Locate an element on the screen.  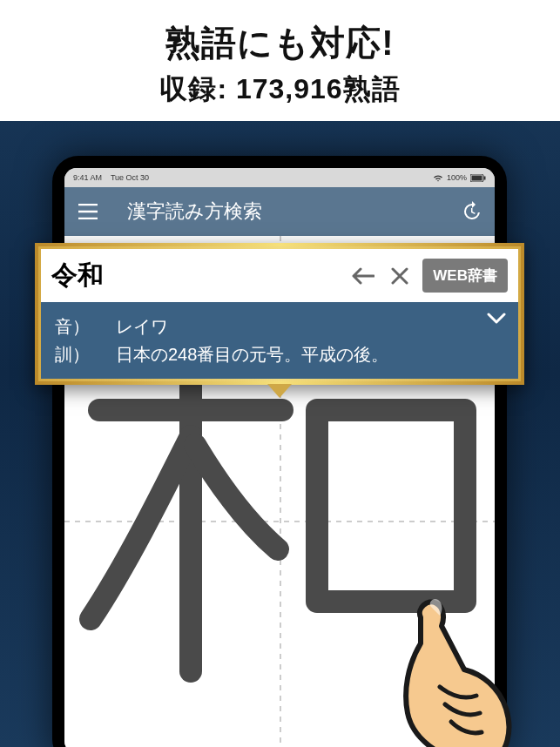
history-button is located at coordinates (471, 212).